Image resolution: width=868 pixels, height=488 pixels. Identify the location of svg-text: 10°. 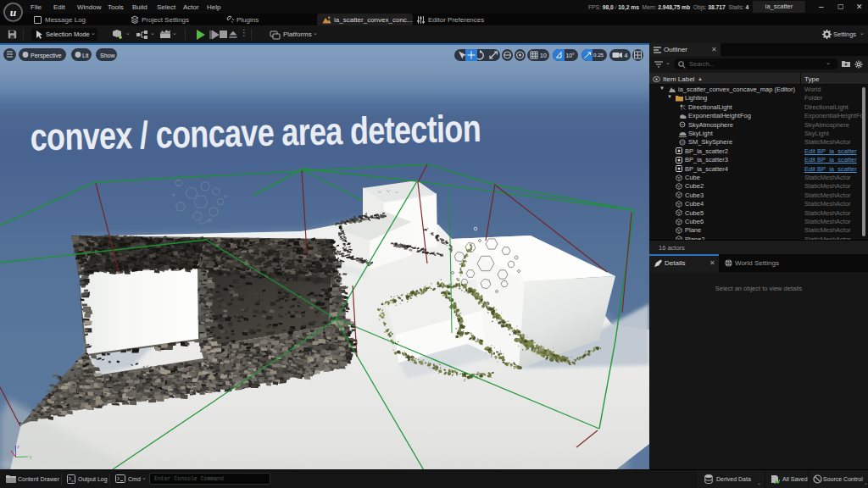
(571, 56).